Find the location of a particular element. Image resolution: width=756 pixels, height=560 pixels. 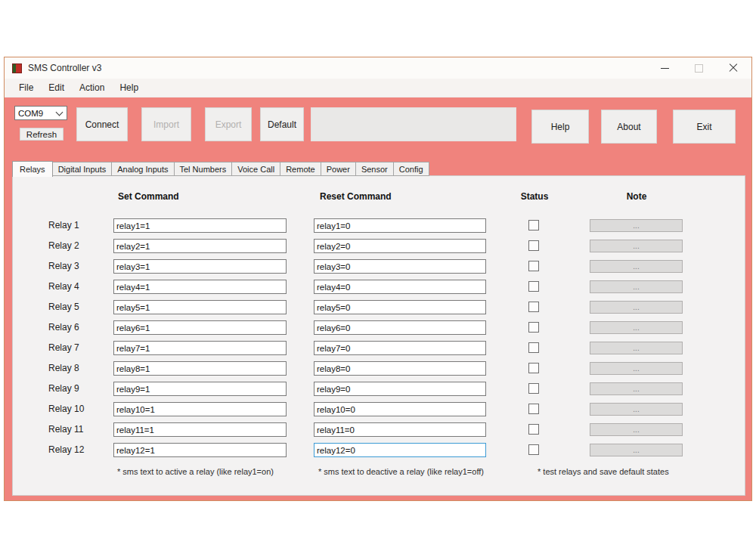

relay-label: Relay 3 is located at coordinates (64, 266).